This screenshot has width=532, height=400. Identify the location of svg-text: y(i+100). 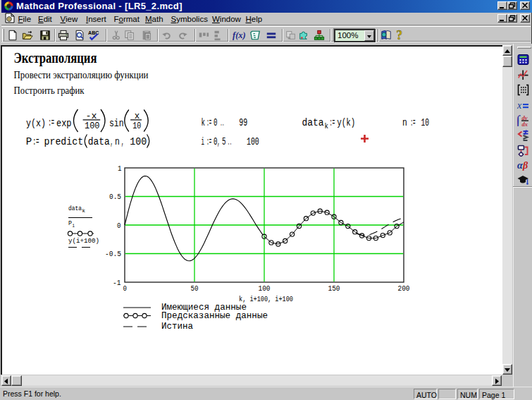
(84, 241).